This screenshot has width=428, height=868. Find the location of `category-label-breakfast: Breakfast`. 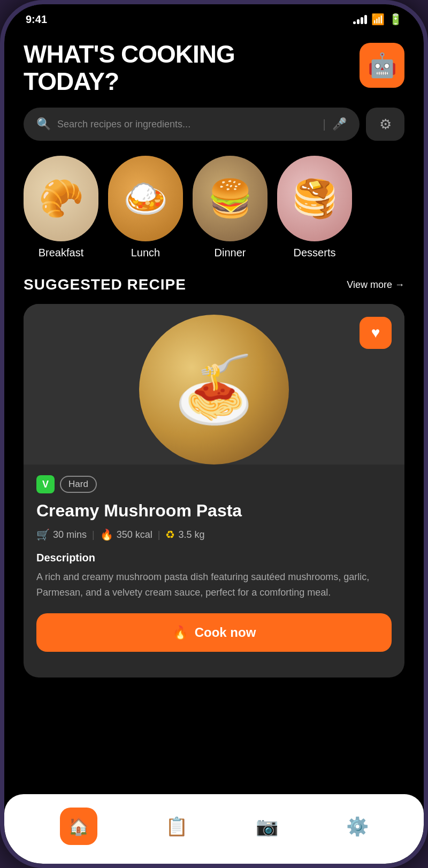

category-label-breakfast: Breakfast is located at coordinates (61, 253).